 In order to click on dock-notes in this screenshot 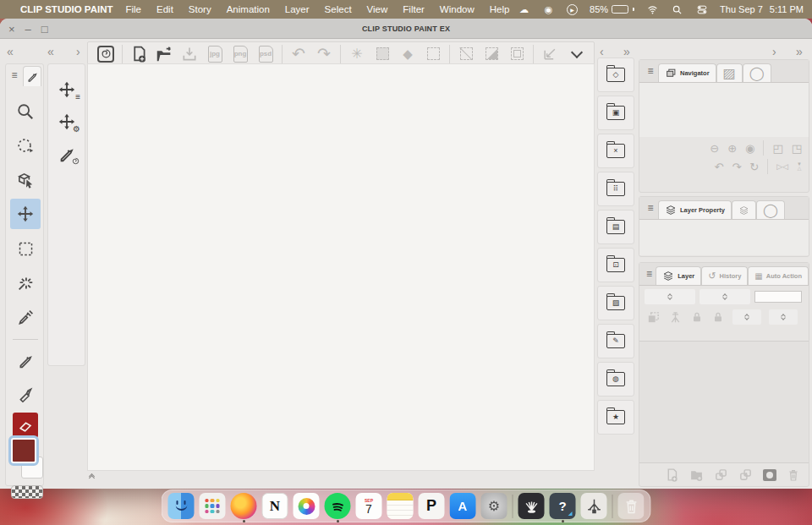, I will do `click(401, 506)`.